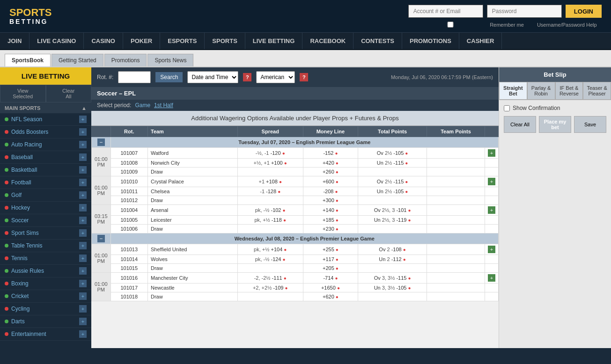  Describe the element at coordinates (164, 105) in the screenshot. I see `period-half-link: 1st Half` at that location.